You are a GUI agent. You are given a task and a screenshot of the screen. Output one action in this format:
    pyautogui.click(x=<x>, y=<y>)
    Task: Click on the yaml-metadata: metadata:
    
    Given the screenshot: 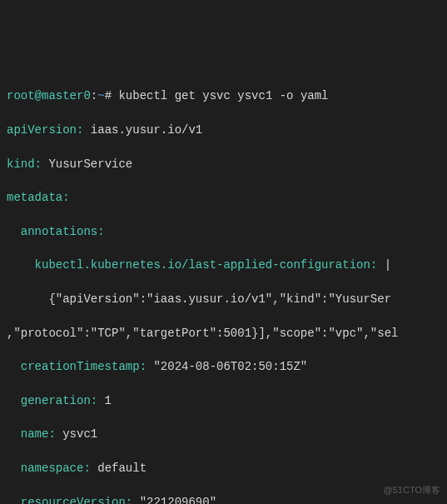 What is the action you would take?
    pyautogui.click(x=223, y=197)
    